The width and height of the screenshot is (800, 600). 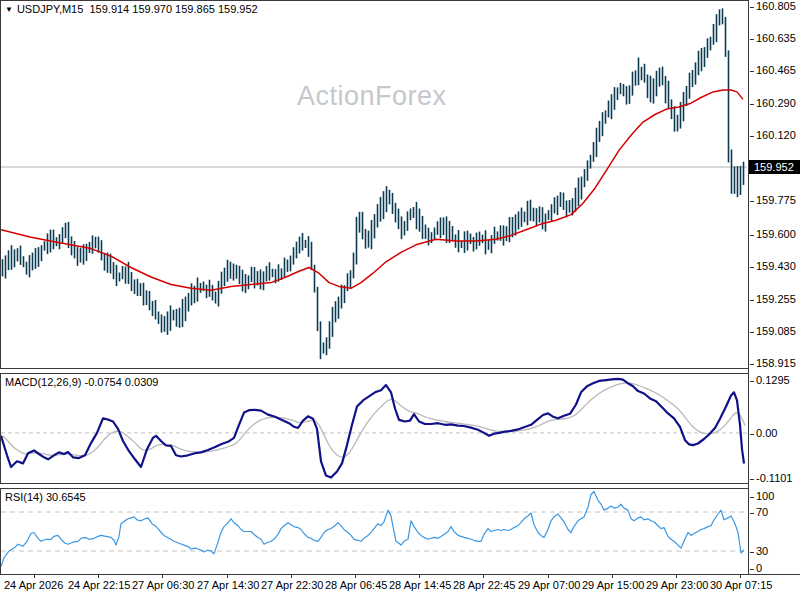 What do you see at coordinates (677, 585) in the screenshot?
I see `time-label: 29 Apr 23:00` at bounding box center [677, 585].